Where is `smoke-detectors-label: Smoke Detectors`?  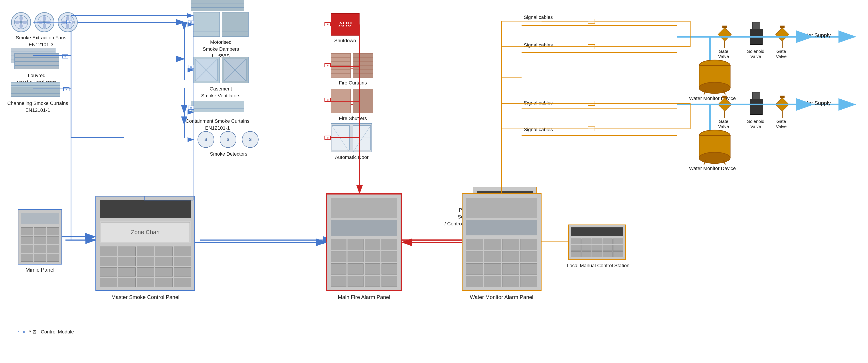
smoke-detectors-label: Smoke Detectors is located at coordinates (228, 154).